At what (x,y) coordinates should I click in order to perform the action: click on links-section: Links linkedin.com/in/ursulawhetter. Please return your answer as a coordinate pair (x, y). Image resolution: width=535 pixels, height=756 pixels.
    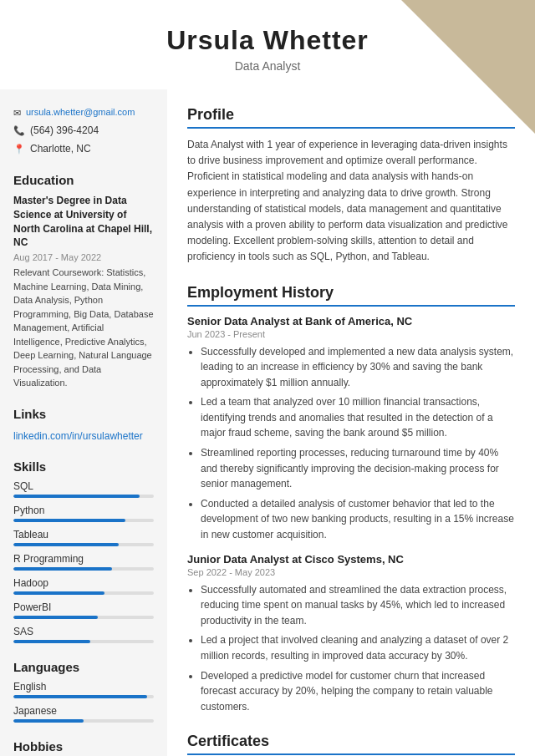
    Looking at the image, I should click on (84, 424).